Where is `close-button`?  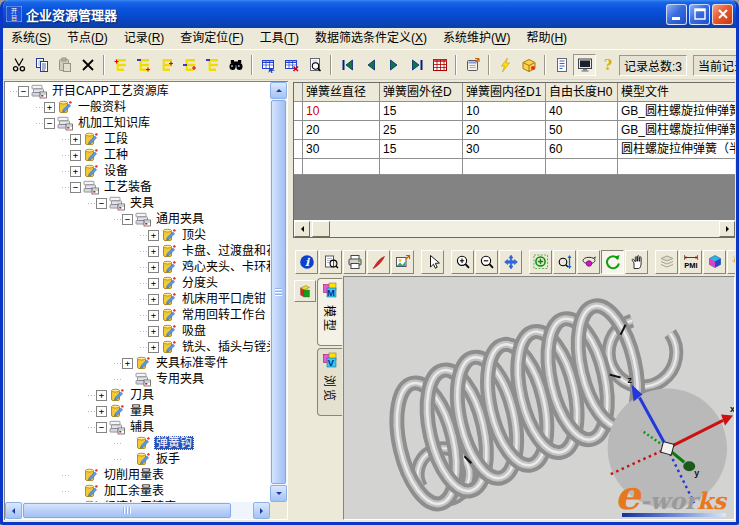 close-button is located at coordinates (722, 14).